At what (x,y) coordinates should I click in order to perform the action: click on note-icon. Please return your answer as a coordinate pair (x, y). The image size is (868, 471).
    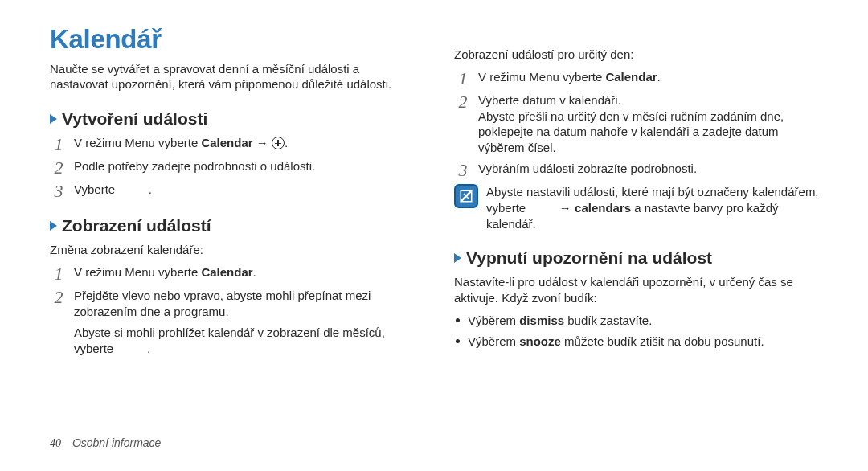
    Looking at the image, I should click on (466, 196).